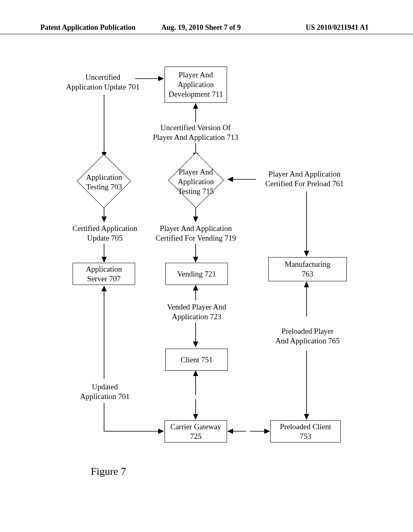 This screenshot has width=413, height=532. Describe the element at coordinates (104, 274) in the screenshot. I see `box-app-server: Application Server 707` at that location.